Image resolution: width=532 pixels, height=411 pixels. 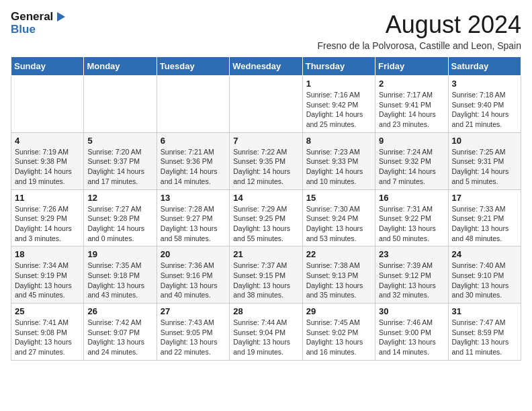 I want to click on week-row-2: 4Sunrise: 7:19 AM Sunset: 9:38 PM Daylig…, so click(x=266, y=161).